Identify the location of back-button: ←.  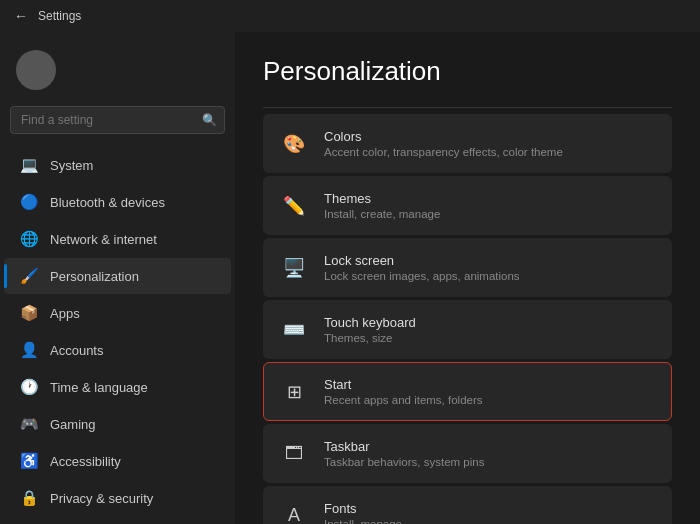
(21, 16).